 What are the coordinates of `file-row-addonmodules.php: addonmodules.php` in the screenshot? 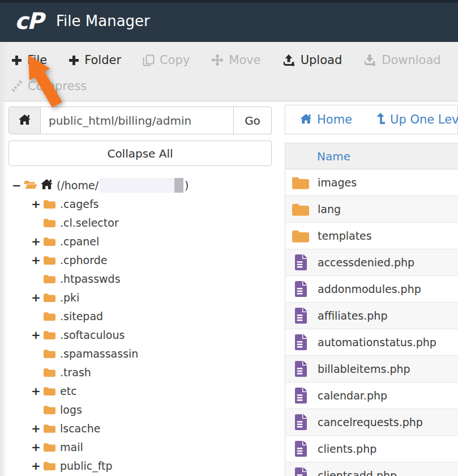 It's located at (371, 289).